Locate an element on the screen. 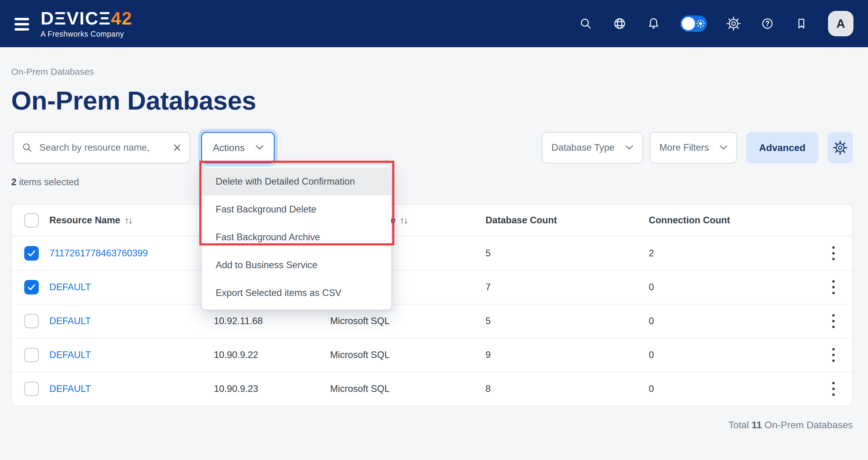 The height and width of the screenshot is (460, 868). search-input-icon is located at coordinates (27, 147).